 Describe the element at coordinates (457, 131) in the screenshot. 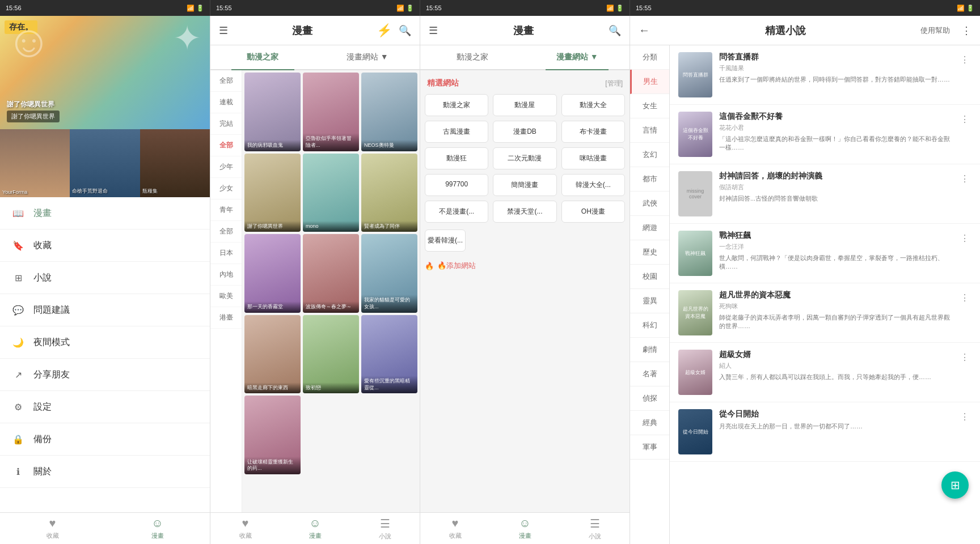

I see `site-btn-s4: 古風漫畫` at that location.